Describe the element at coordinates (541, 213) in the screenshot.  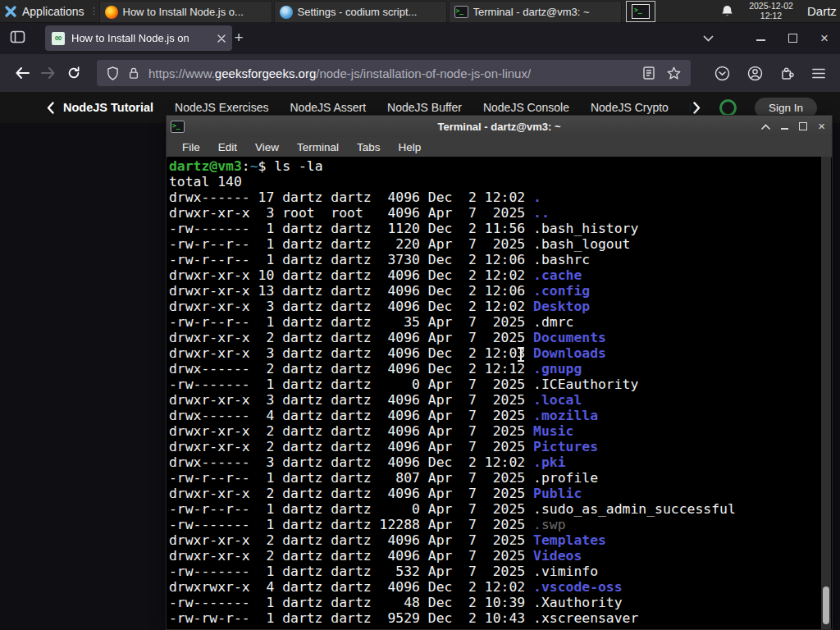
I see `directory-name: ..` at that location.